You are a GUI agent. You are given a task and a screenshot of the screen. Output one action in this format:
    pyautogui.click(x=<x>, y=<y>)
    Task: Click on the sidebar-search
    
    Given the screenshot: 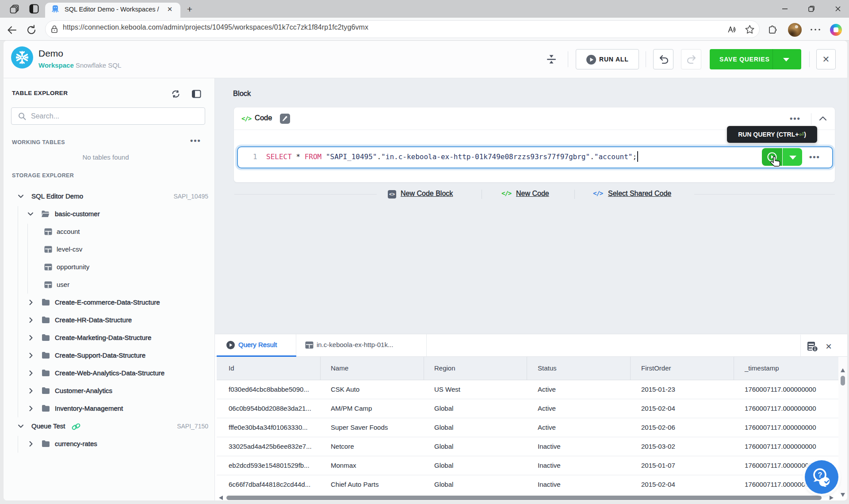 What is the action you would take?
    pyautogui.click(x=108, y=116)
    